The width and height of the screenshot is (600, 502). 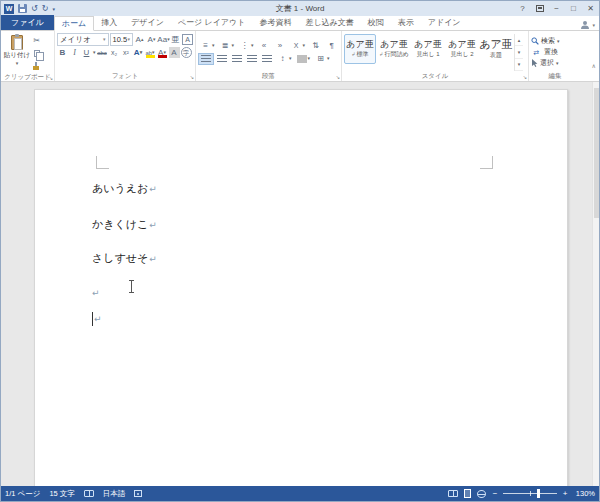 What do you see at coordinates (164, 40) in the screenshot?
I see `change-case-button: Aa▾` at bounding box center [164, 40].